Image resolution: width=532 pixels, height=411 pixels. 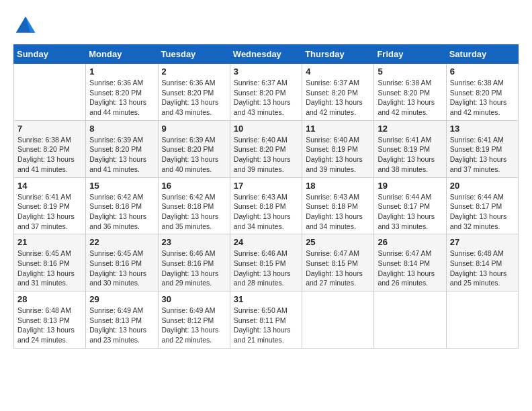 I want to click on day-number: 28, so click(x=50, y=300).